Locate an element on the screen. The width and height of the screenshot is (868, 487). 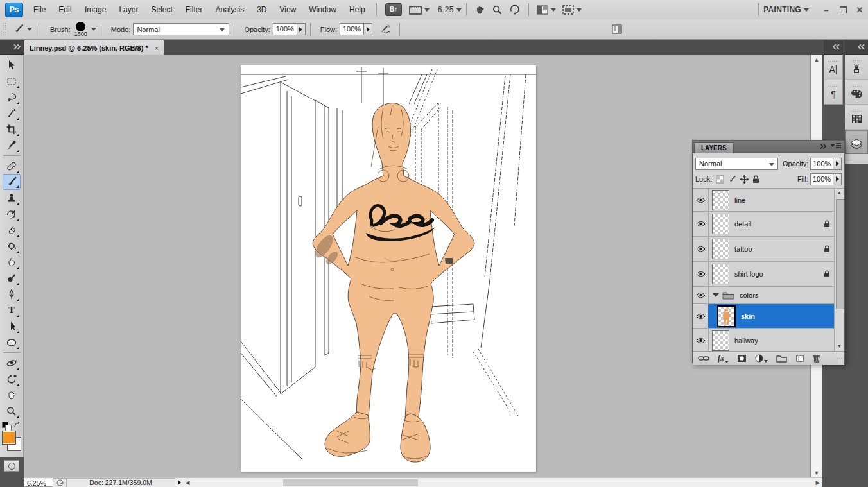
layers-panel-button is located at coordinates (856, 142).